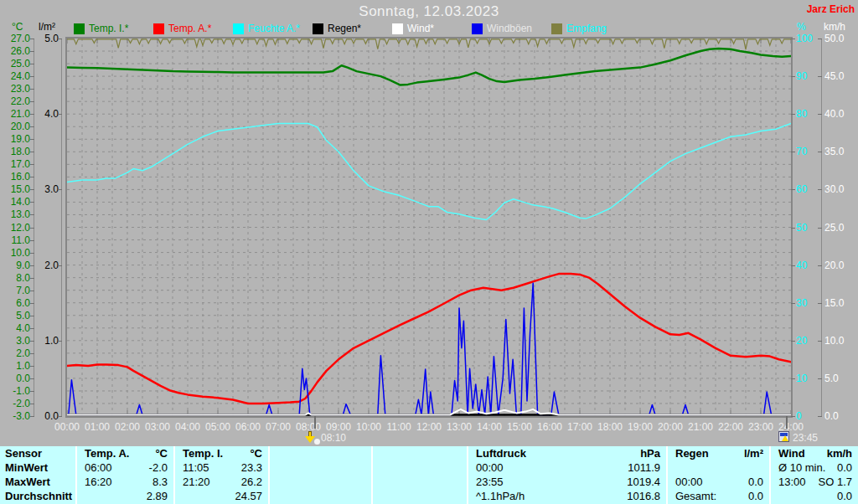  Describe the element at coordinates (579, 28) in the screenshot. I see `legend-item-empfang: Empfang` at that location.